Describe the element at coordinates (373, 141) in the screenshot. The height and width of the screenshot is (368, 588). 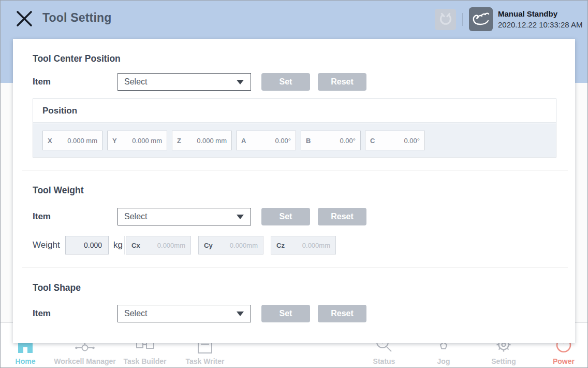
I see `field-label: C` at that location.